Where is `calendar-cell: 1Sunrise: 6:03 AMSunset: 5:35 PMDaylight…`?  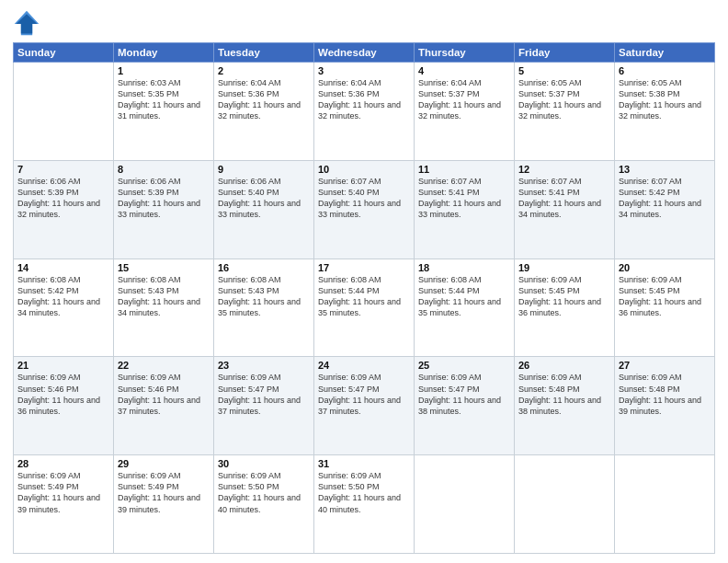 calendar-cell: 1Sunrise: 6:03 AMSunset: 5:35 PMDaylight… is located at coordinates (164, 112).